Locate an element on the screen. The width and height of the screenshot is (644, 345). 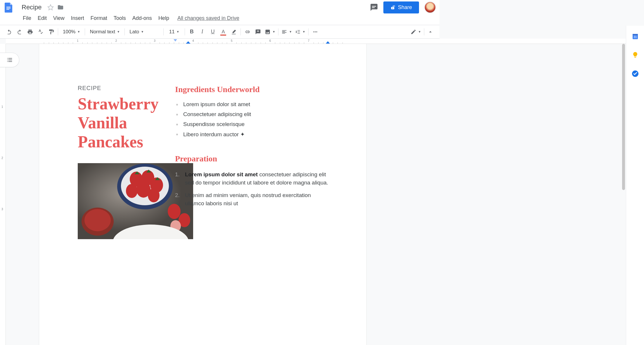
menu-view: View is located at coordinates (59, 18).